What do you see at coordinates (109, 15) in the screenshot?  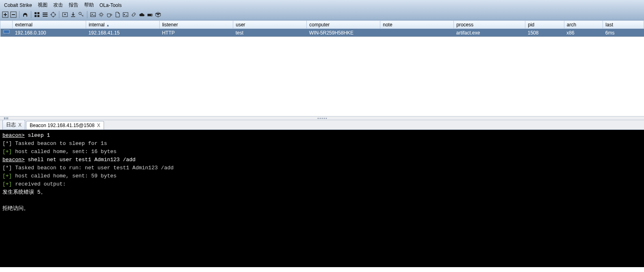 I see `coffee-icon` at bounding box center [109, 15].